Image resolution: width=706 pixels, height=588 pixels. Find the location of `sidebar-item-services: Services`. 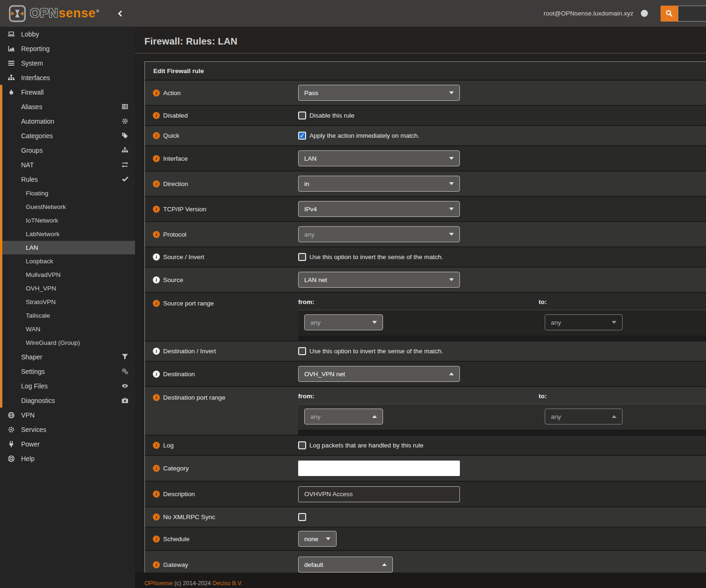

sidebar-item-services: Services is located at coordinates (68, 429).